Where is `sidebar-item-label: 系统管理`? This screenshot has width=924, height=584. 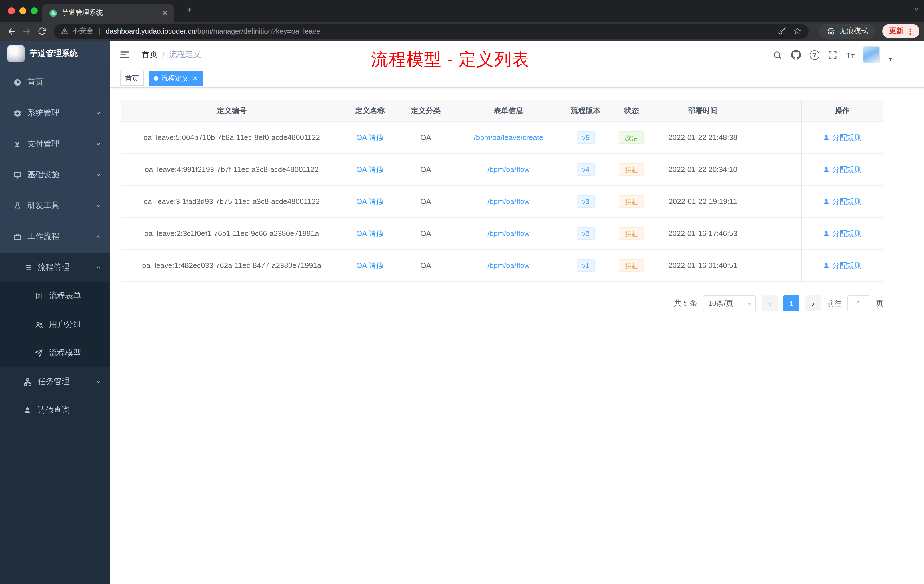 sidebar-item-label: 系统管理 is located at coordinates (43, 113).